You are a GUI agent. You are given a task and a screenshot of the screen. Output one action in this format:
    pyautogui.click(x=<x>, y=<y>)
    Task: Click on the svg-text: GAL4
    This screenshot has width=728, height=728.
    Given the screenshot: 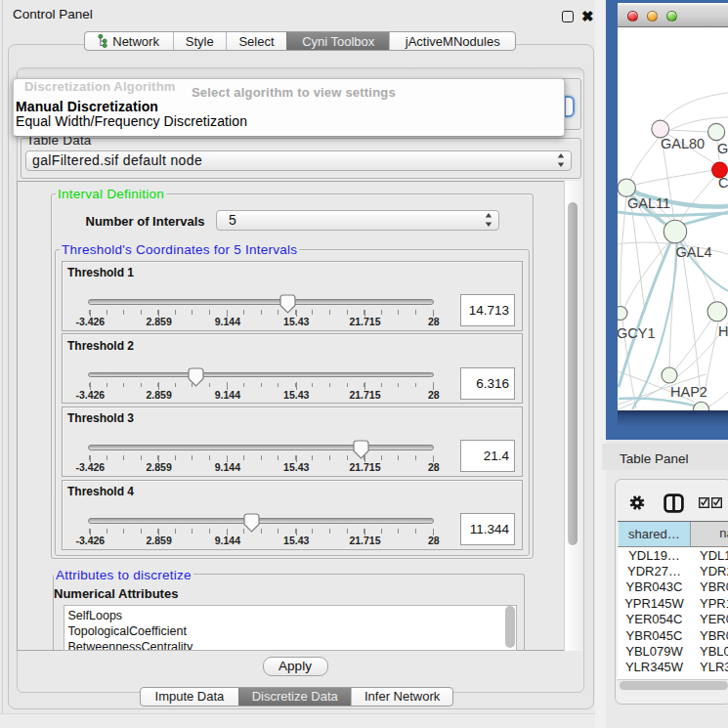 What is the action you would take?
    pyautogui.click(x=694, y=252)
    